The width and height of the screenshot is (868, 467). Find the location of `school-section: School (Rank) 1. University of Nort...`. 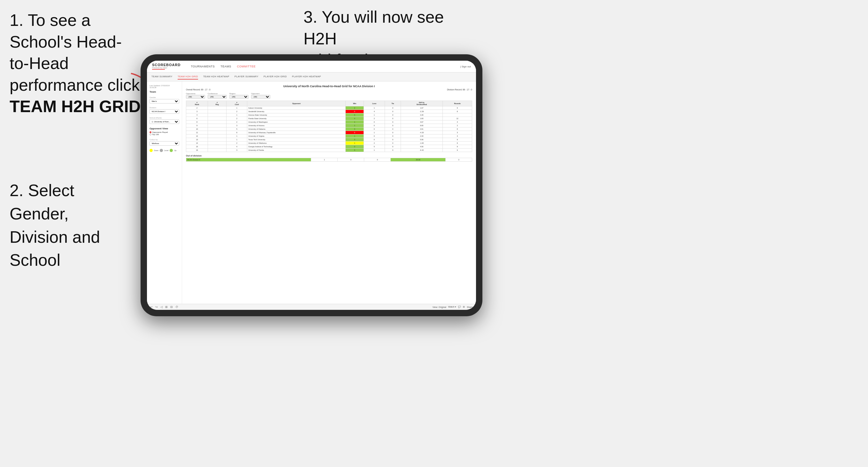

school-section: School (Rank) 1. University of Nort... is located at coordinates (164, 121).